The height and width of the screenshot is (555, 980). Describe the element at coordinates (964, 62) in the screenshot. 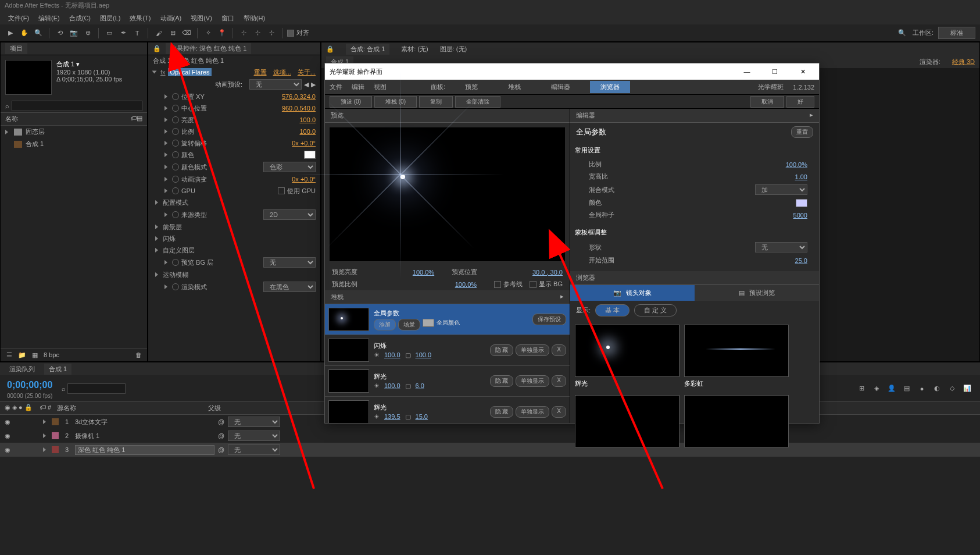

I see `renderer-value: 经典 3D` at that location.